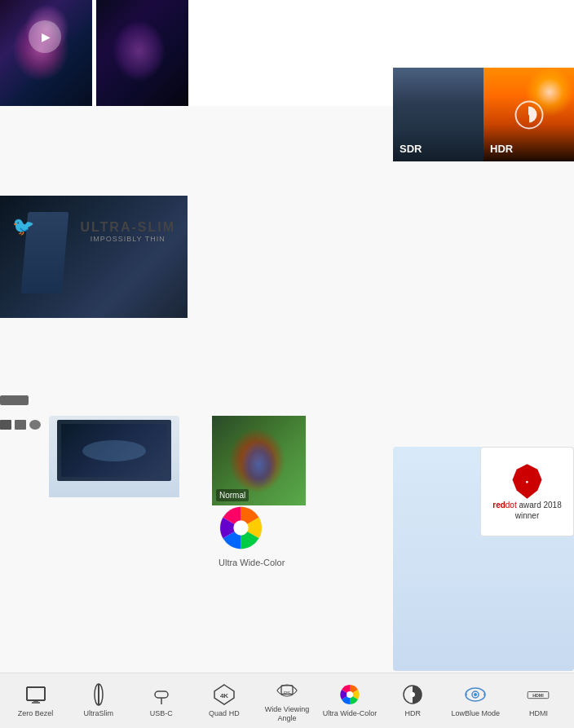 Image resolution: width=574 pixels, height=728 pixels. I want to click on feature-hdr-label: HDR, so click(413, 714).